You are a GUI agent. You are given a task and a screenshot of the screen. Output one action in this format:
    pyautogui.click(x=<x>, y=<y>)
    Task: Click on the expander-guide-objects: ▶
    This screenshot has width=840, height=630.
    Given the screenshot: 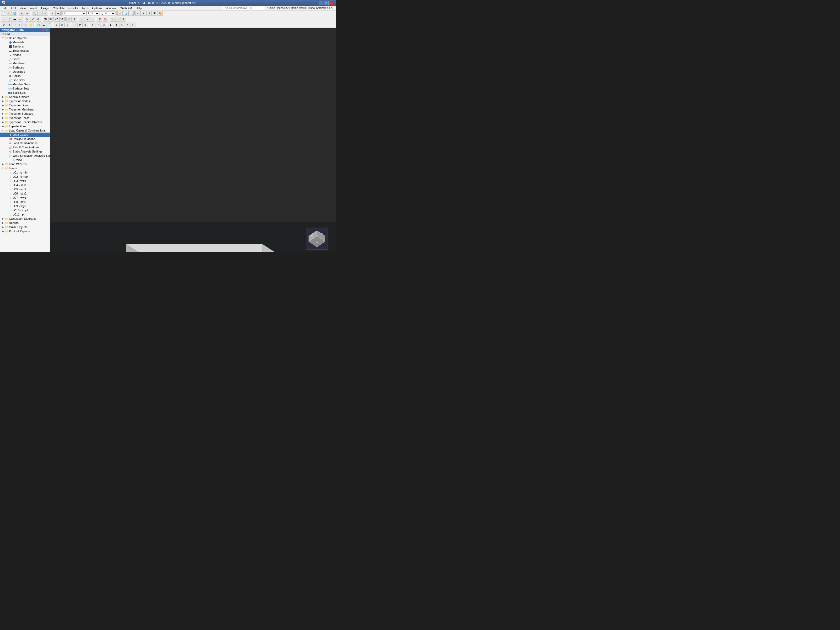 What is the action you would take?
    pyautogui.click(x=3, y=227)
    